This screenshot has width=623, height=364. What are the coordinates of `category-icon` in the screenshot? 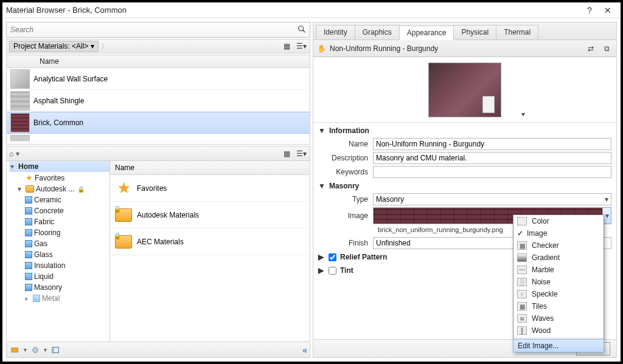 It's located at (29, 276).